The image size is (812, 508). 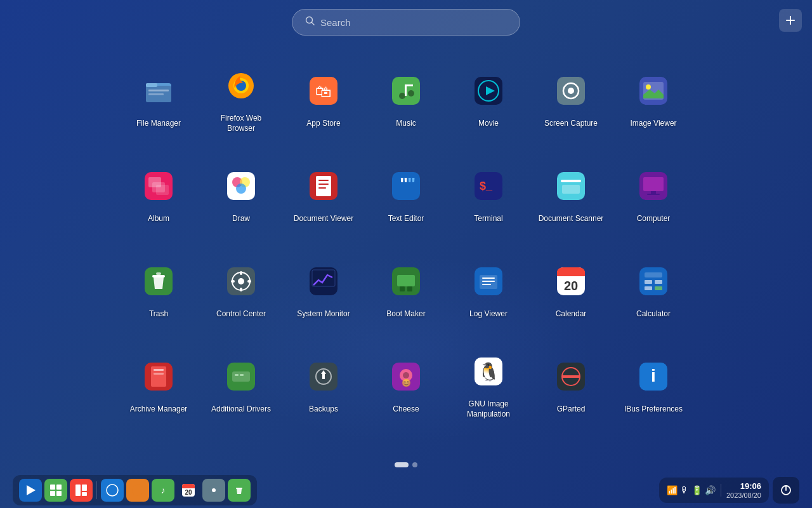 What do you see at coordinates (241, 98) in the screenshot?
I see `app-item-firefox: Firefox Web Browser` at bounding box center [241, 98].